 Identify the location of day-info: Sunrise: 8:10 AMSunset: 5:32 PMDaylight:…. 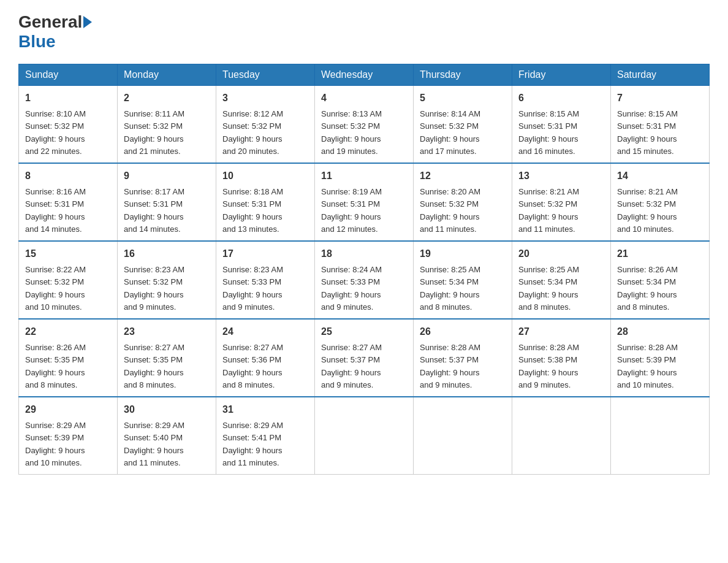
(55, 132).